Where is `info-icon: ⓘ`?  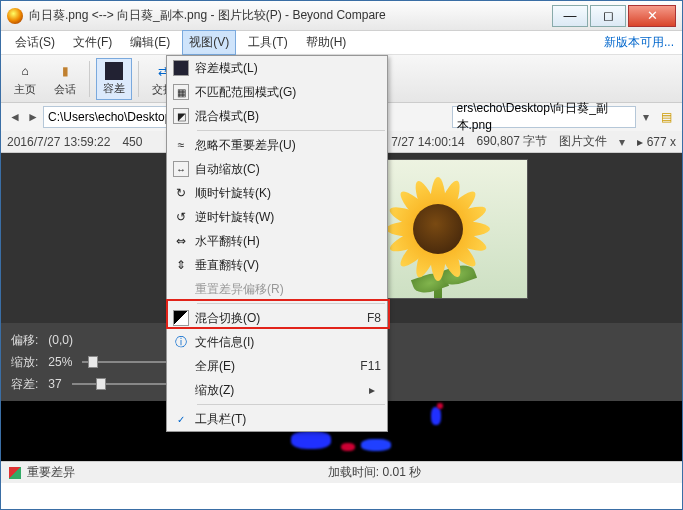 info-icon: ⓘ is located at coordinates (181, 342).